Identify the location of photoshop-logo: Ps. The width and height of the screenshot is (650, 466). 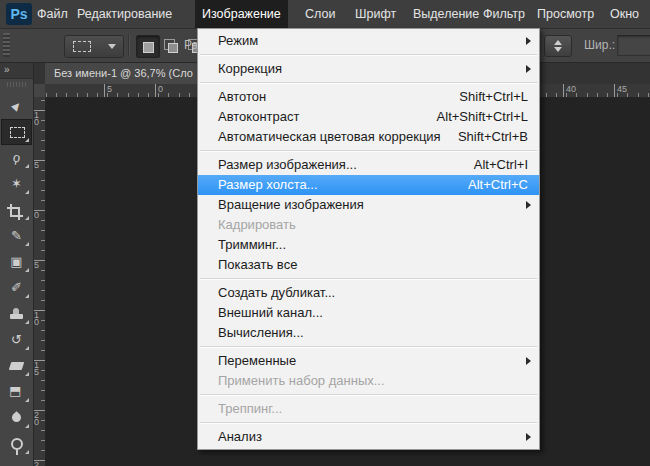
(19, 14).